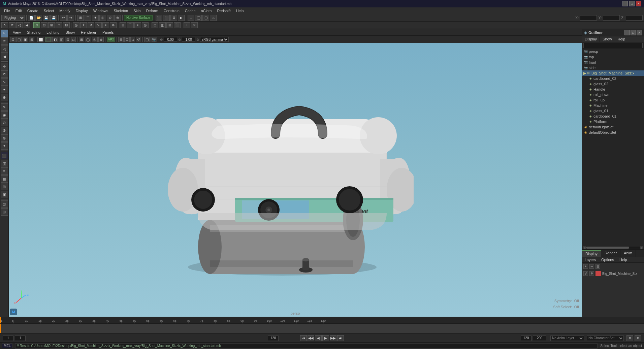 This screenshot has height=349, width=644. What do you see at coordinates (303, 338) in the screenshot?
I see `go-start-btn: ⏮` at bounding box center [303, 338].